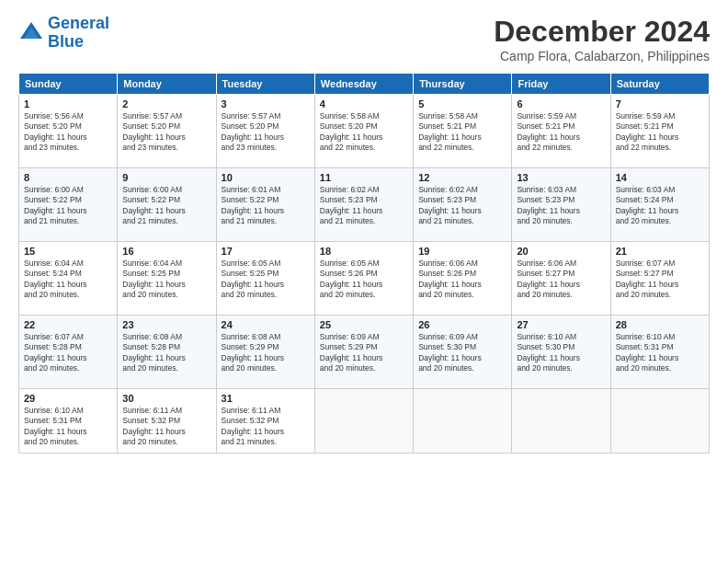 The height and width of the screenshot is (563, 728). Describe the element at coordinates (462, 178) in the screenshot. I see `day-number: 12` at that location.